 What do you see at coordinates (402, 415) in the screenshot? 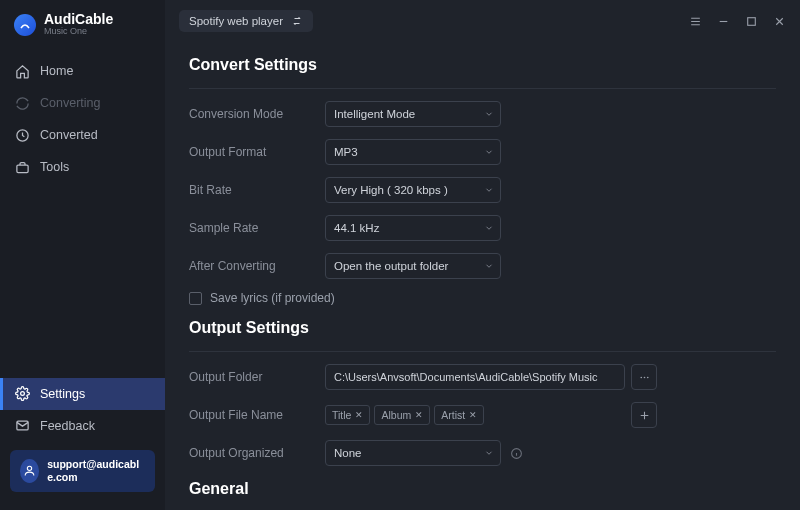
I see `tag-album: Album✕` at bounding box center [402, 415].